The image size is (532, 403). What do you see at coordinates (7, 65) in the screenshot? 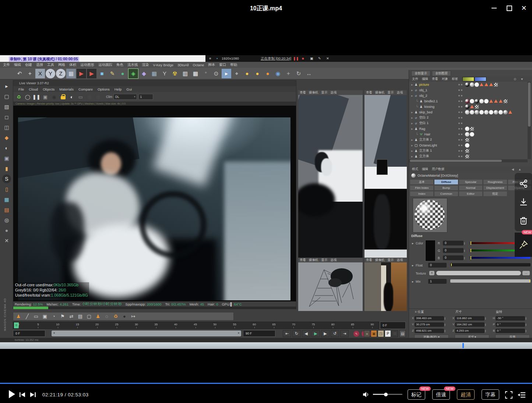
I see `c4d-menu-item-0: 文件` at bounding box center [7, 65].